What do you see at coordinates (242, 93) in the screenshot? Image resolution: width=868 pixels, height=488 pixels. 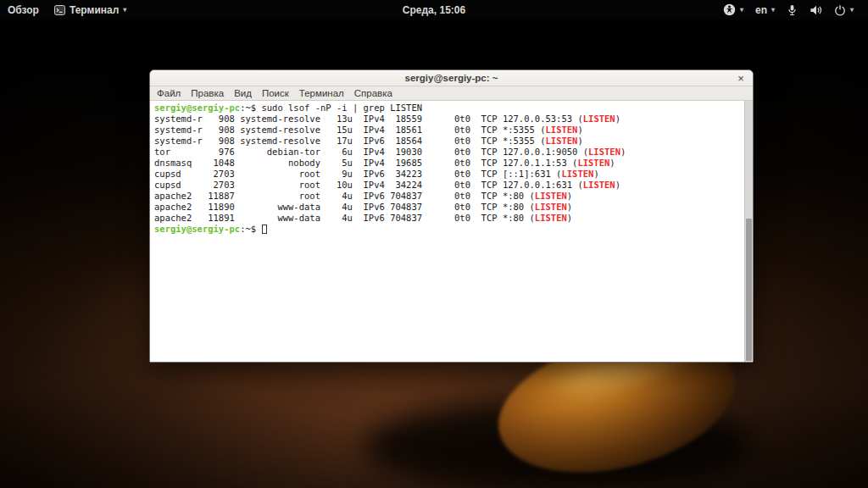 I see `menu-item-2: Вид` at bounding box center [242, 93].